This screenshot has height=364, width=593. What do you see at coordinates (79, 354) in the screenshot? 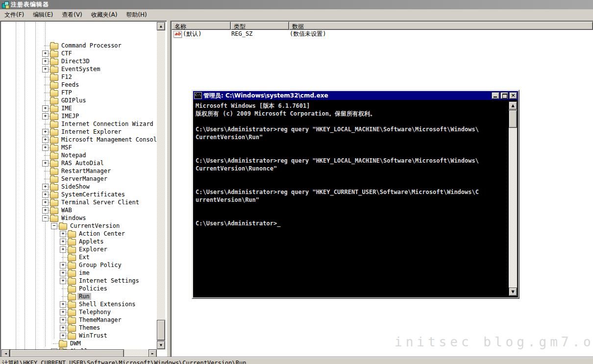
I see `tree-horizontal-scrollbar: ◄ ►` at bounding box center [79, 354].